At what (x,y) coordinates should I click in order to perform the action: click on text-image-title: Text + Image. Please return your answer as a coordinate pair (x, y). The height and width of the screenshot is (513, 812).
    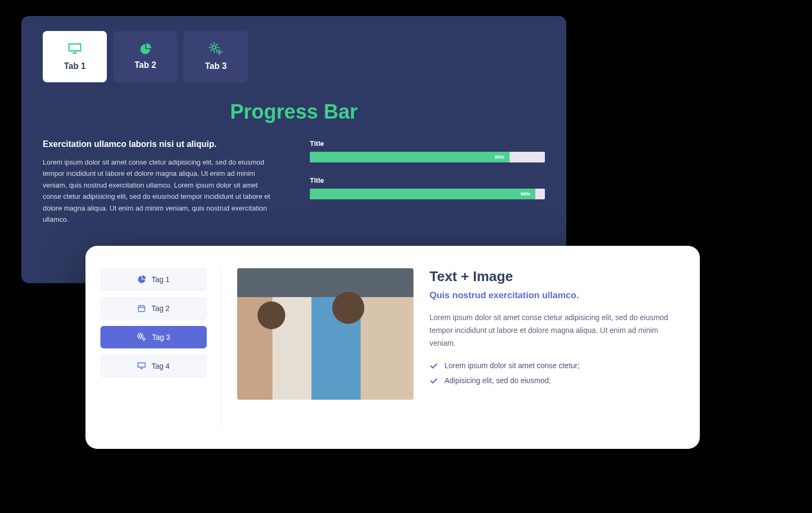
    Looking at the image, I should click on (554, 277).